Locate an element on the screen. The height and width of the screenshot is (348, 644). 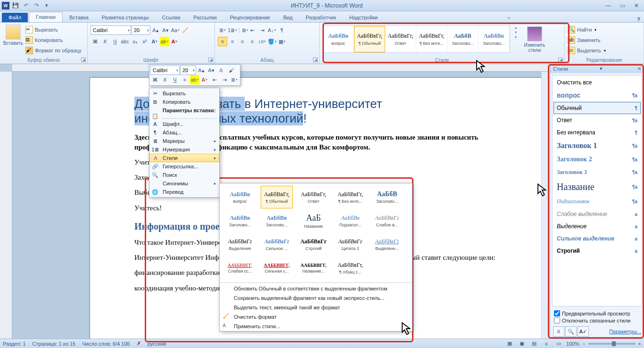
gallery-scroll: ▴▾▾ is located at coordinates (516, 33).